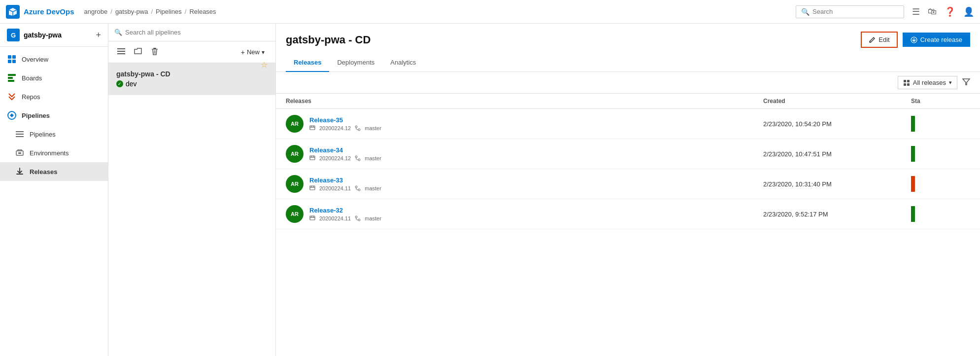  Describe the element at coordinates (628, 184) in the screenshot. I see `table-row: AR Release-33 20200224.11 master 2/23/20…` at that location.